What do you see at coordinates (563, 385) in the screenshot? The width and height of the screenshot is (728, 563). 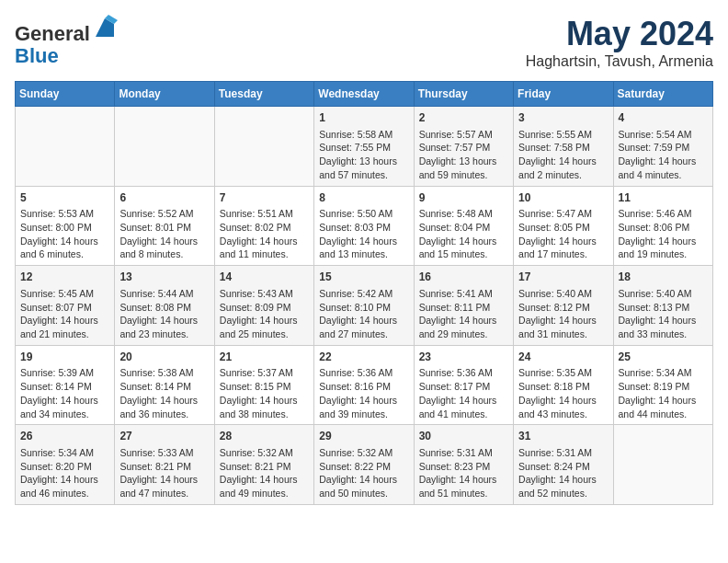 I see `cell-content: 24Sunrise: 5:35 AMSunset: 8:18 PMDayligh…` at bounding box center [563, 385].